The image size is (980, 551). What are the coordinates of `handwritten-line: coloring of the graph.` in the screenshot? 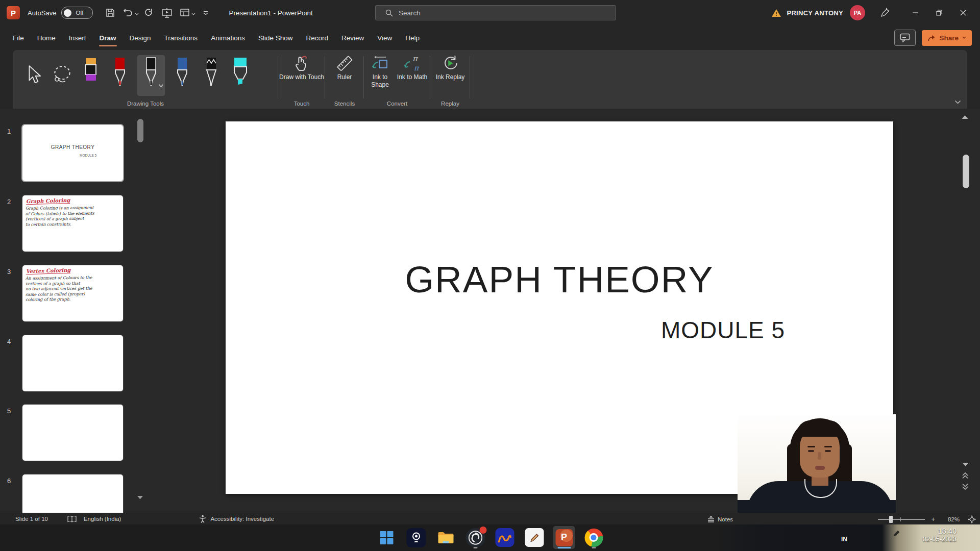 It's located at (75, 299).